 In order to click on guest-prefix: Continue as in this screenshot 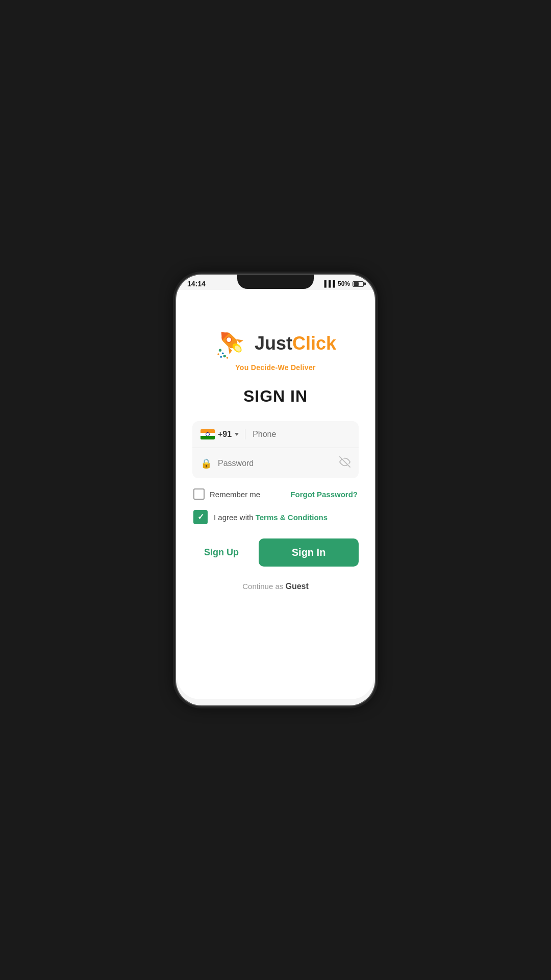, I will do `click(264, 586)`.